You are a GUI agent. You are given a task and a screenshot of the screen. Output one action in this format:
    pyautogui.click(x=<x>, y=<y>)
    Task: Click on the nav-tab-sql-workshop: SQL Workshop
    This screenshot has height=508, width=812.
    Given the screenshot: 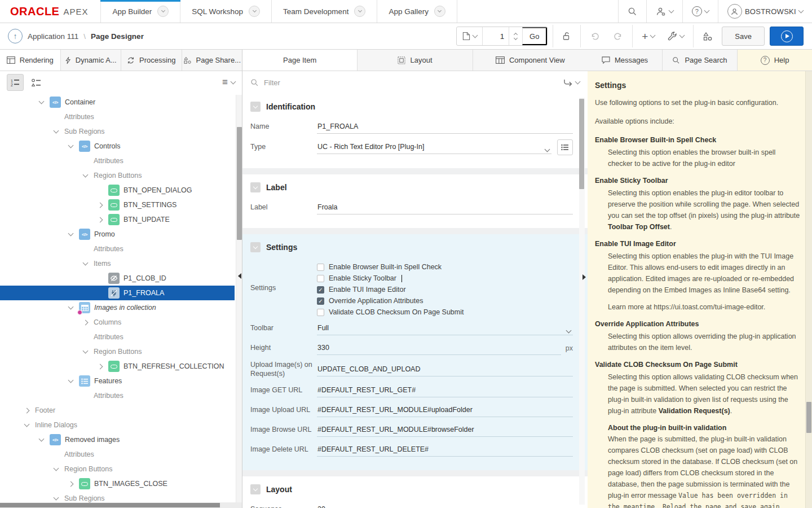 What is the action you would take?
    pyautogui.click(x=226, y=11)
    